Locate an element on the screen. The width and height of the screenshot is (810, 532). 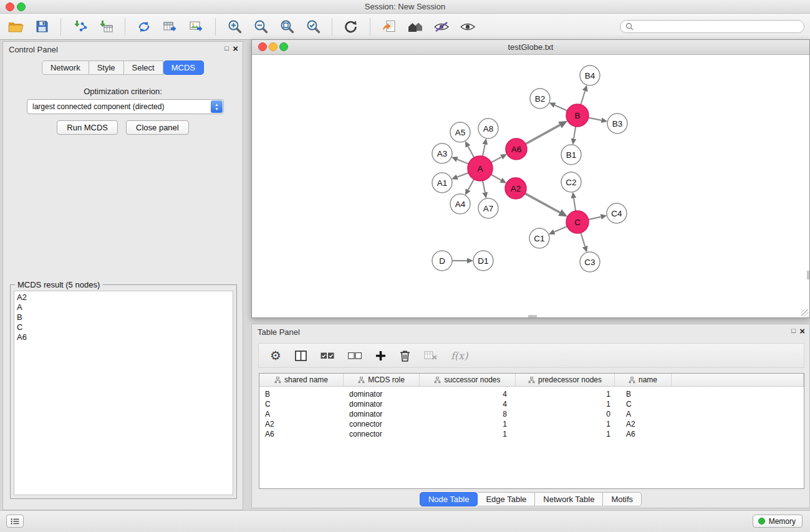
graph-edge-A2-C is located at coordinates (542, 203).